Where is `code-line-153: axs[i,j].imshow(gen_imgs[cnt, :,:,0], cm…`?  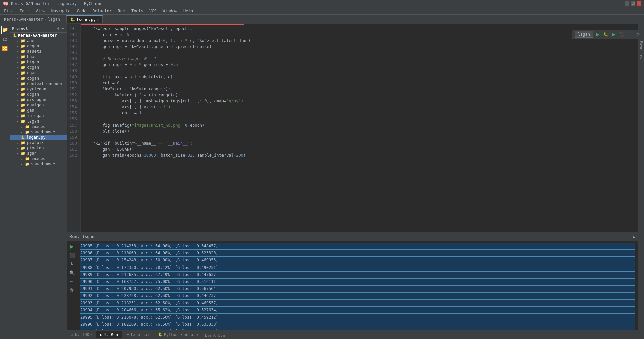
code-line-153: axs[i,j].imshow(gen_imgs[cnt, :,:,0], cm… is located at coordinates (359, 101).